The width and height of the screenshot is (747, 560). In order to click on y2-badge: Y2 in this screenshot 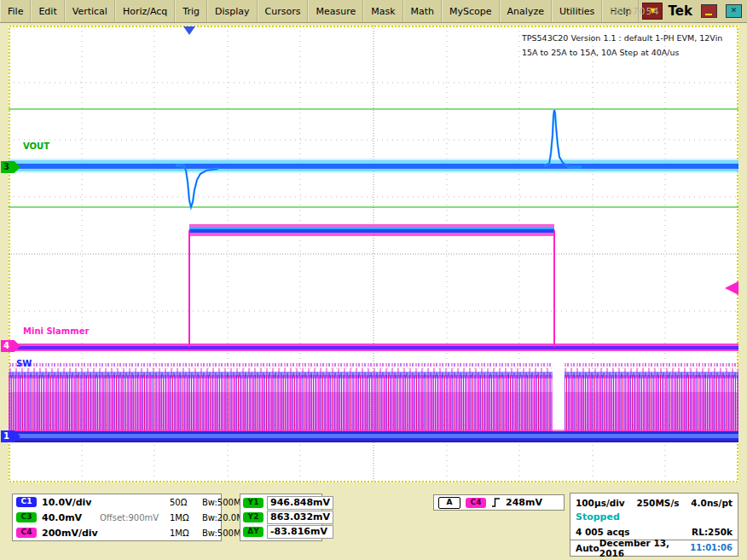, I will do `click(253, 517)`.